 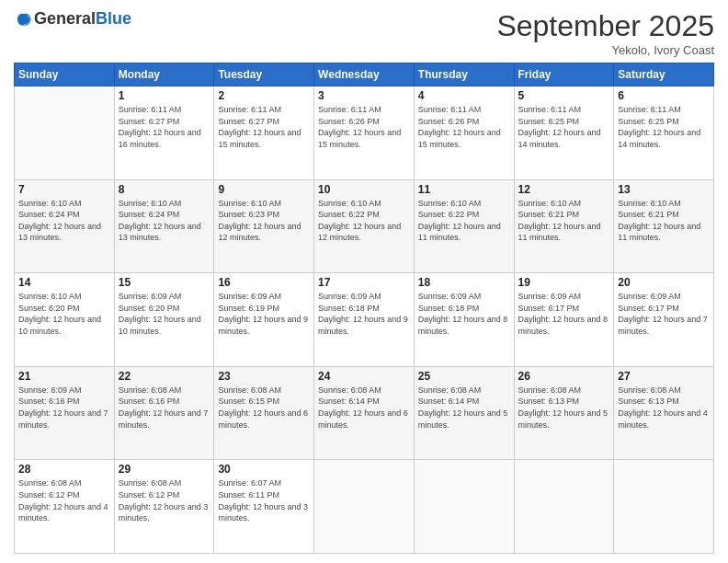 What do you see at coordinates (164, 133) in the screenshot?
I see `table-row: 1 Sunrise: 6:11 AMSunset: 6:27 PMDayligh…` at bounding box center [164, 133].